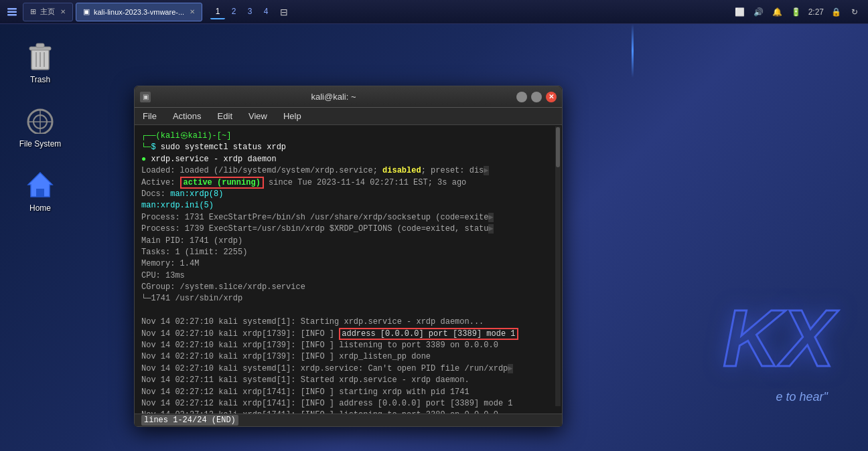  Describe the element at coordinates (348, 335) in the screenshot. I see `terminal-log-2: Nov 14 02:27:10 kali xrdp[1739]: [INFO ]…` at that location.